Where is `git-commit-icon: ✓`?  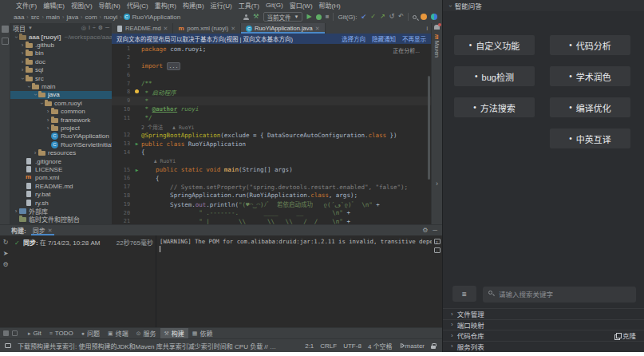
git-commit-icon: ✓ is located at coordinates (373, 17).